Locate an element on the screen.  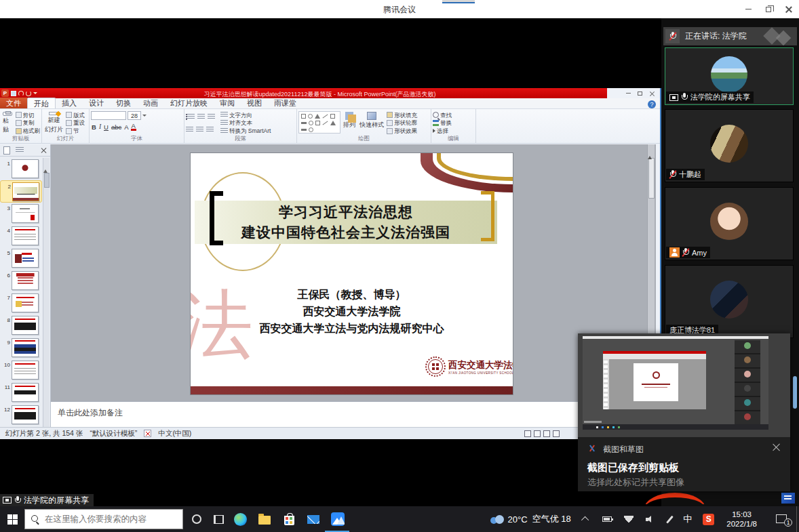
slideshow-view-icon is located at coordinates (556, 434).